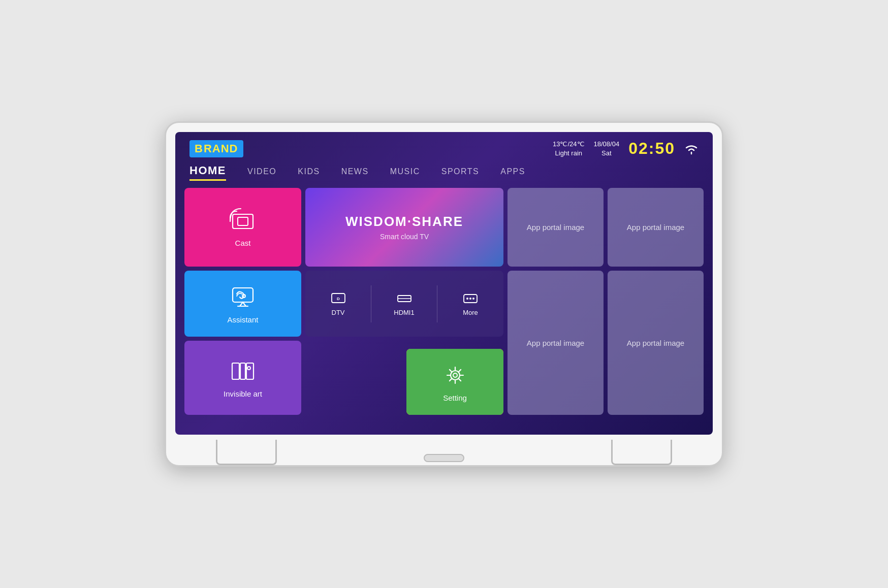 The height and width of the screenshot is (588, 888). What do you see at coordinates (338, 313) in the screenshot?
I see `dtv-label: DTV` at bounding box center [338, 313].